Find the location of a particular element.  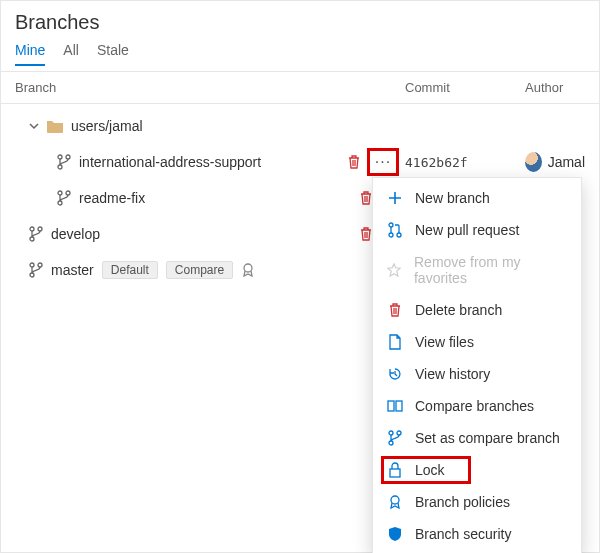

table-row: international-address-support ··· 4162b6… is located at coordinates (300, 162).